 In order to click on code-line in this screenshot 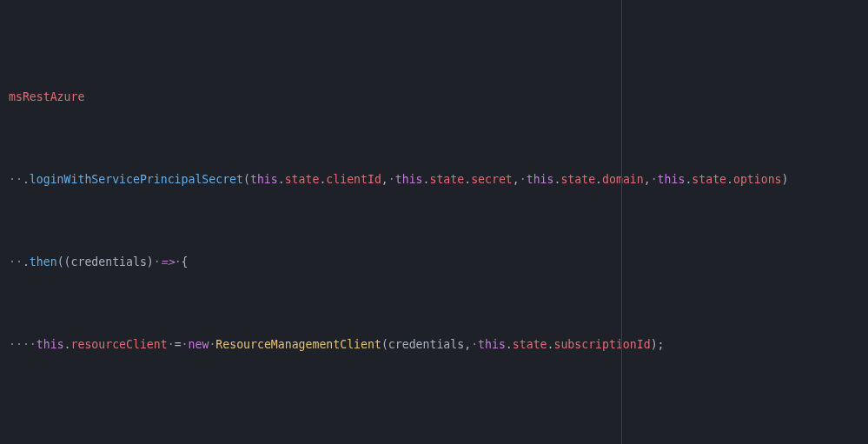, I will do `click(438, 427)`.